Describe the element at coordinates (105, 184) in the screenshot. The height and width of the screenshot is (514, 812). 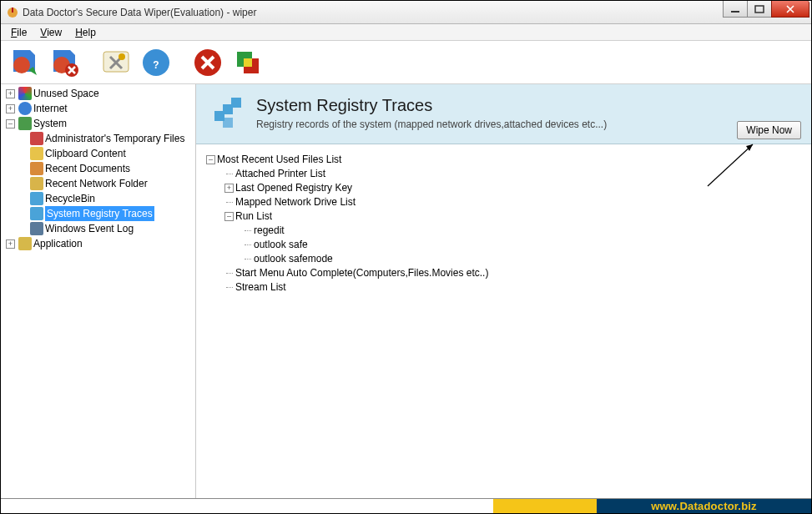
I see `tree-node: Recent Network Folder` at that location.